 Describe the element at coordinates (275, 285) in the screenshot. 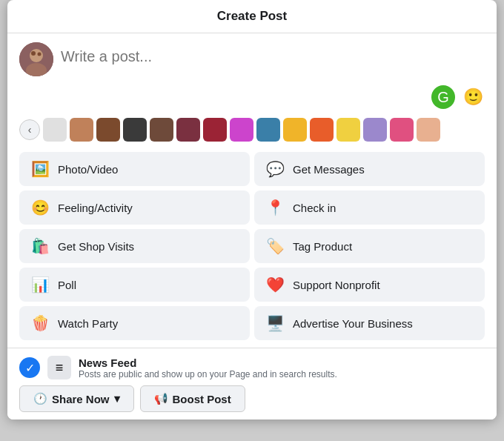

I see `support-nonprofit-icon: ❤️` at that location.